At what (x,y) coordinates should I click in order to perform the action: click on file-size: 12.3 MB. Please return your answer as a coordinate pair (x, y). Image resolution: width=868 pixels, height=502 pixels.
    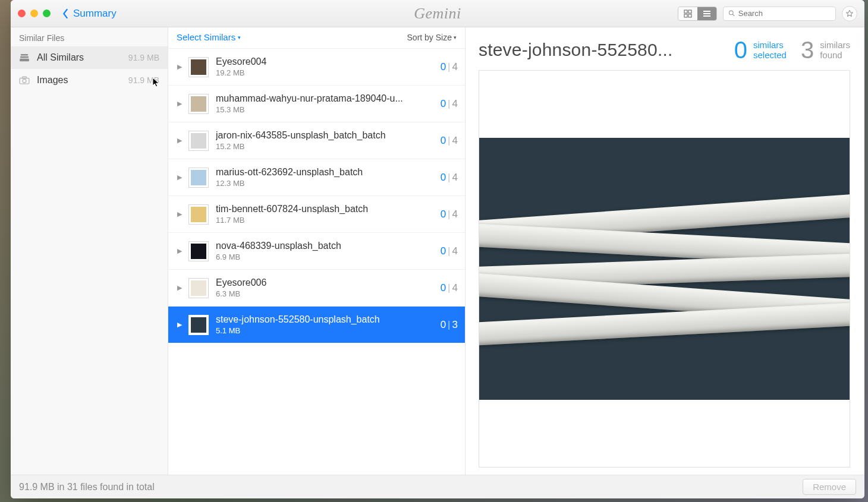
    Looking at the image, I should click on (326, 183).